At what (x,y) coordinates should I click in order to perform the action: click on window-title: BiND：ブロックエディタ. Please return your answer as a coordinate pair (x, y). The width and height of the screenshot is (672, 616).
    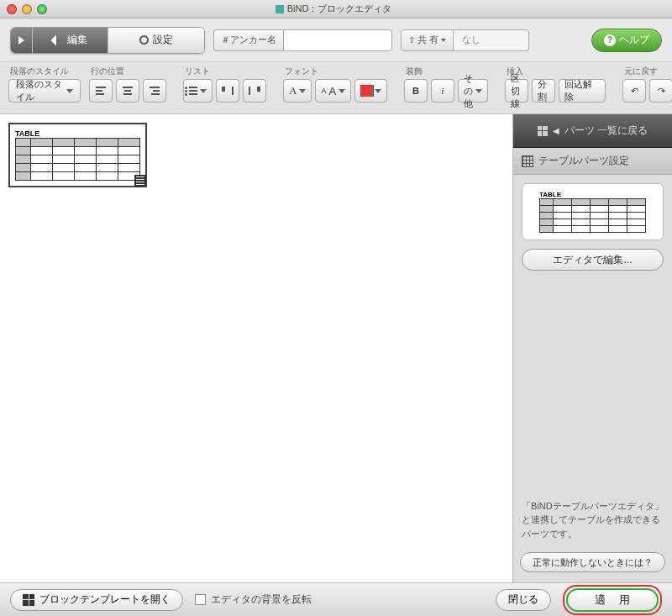
    Looking at the image, I should click on (333, 8).